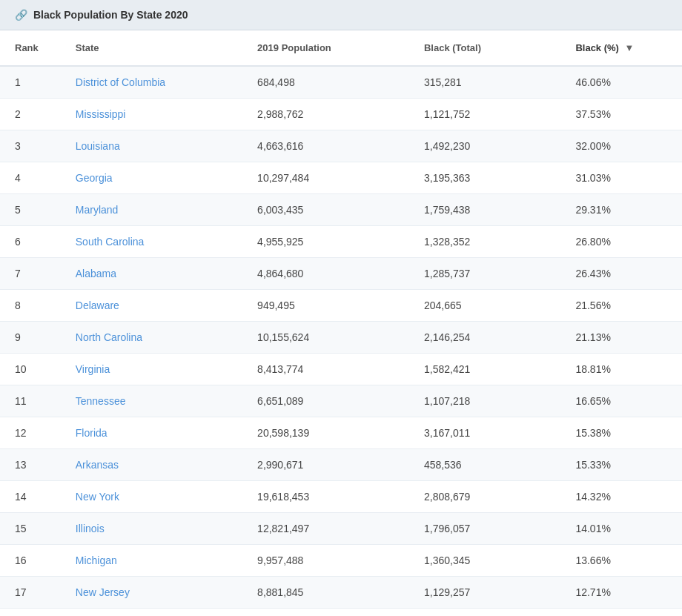 The width and height of the screenshot is (682, 616). Describe the element at coordinates (97, 210) in the screenshot. I see `state-link: Maryland` at that location.